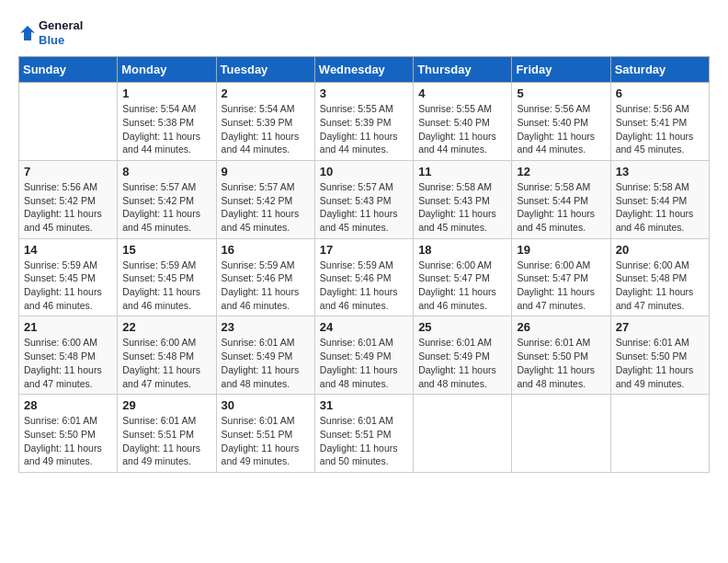 Image resolution: width=728 pixels, height=563 pixels. I want to click on calendar-cell: 15Sunrise: 5:59 AMSunset: 5:45 PMDayligh…, so click(167, 278).